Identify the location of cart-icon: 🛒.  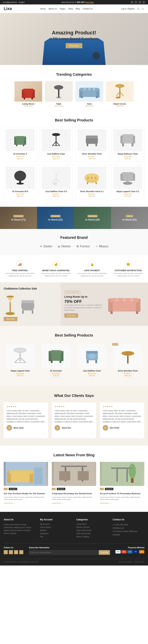
(143, 9).